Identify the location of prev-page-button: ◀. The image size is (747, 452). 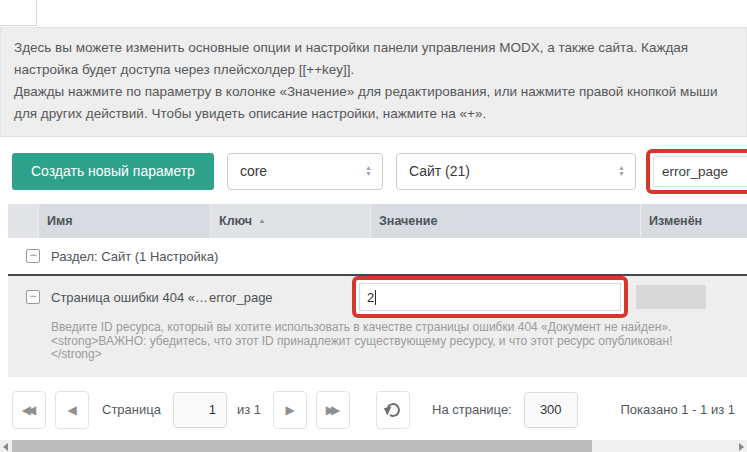
(72, 410).